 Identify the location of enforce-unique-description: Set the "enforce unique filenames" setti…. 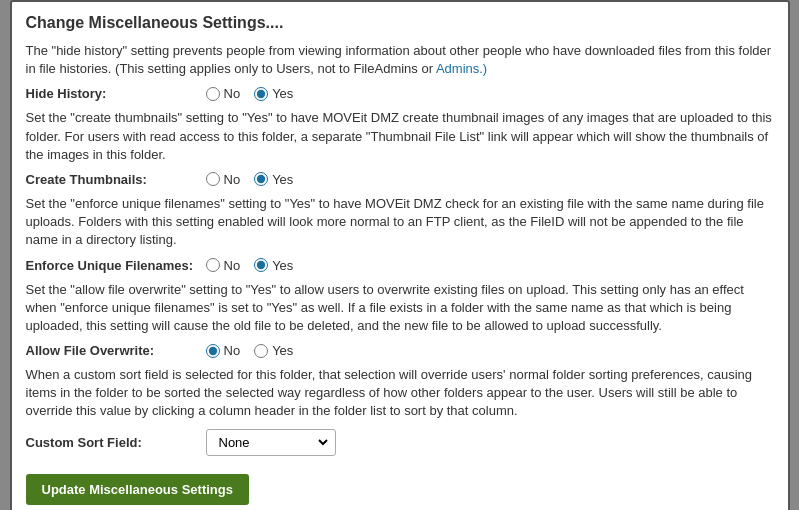
(400, 222).